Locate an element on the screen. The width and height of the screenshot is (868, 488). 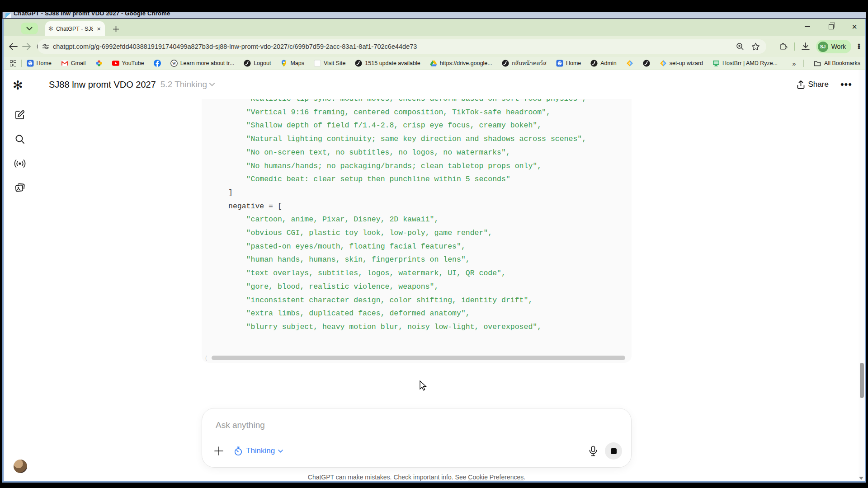
code-line: negative = [ is located at coordinates (430, 206).